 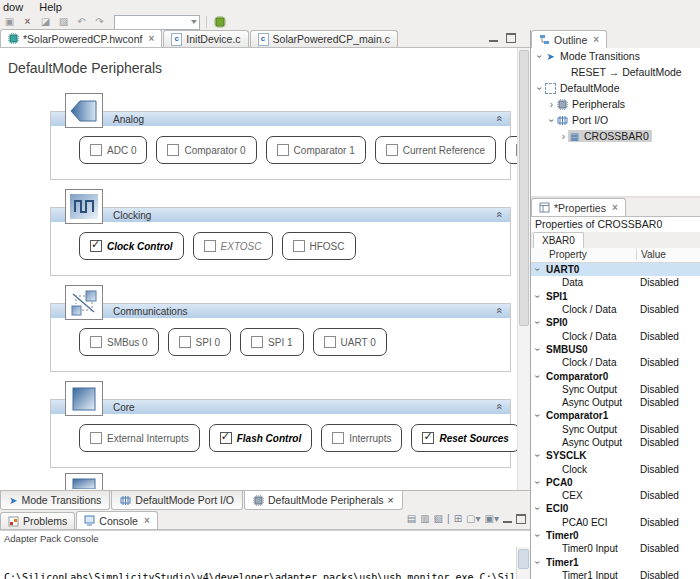 What do you see at coordinates (280, 215) in the screenshot?
I see `section-header-clocking: Clocking «` at bounding box center [280, 215].